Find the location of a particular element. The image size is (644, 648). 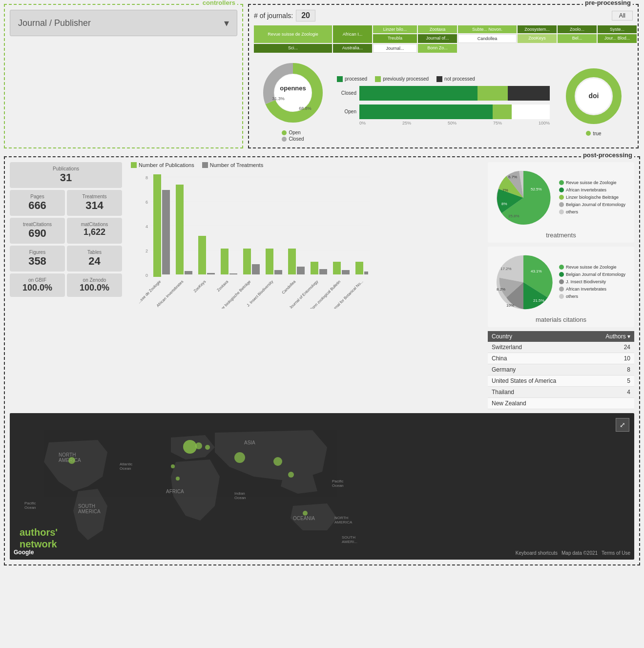

journal-cell-subte: Subte... Novon. is located at coordinates (487, 29).